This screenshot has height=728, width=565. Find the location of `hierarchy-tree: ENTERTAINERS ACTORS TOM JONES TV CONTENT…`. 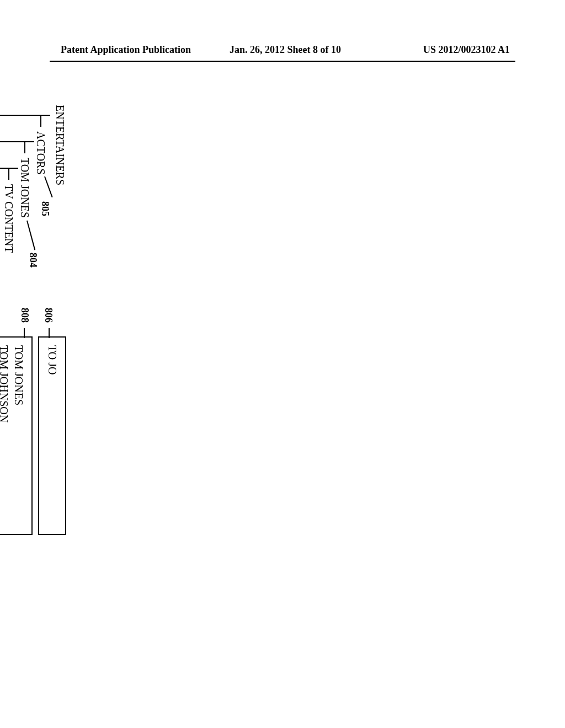

hierarchy-tree: ENTERTAINERS ACTORS TOM JONES TV CONTENT… is located at coordinates (33, 204).